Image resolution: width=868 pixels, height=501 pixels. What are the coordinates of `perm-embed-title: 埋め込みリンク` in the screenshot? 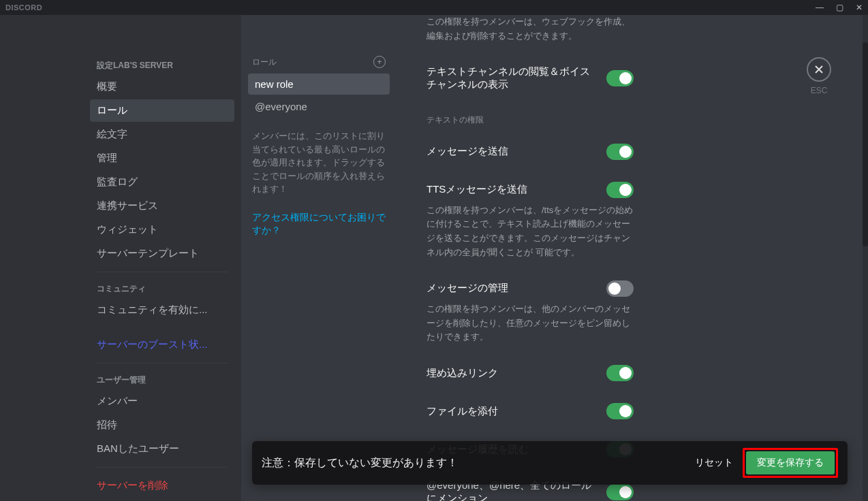 It's located at (462, 373).